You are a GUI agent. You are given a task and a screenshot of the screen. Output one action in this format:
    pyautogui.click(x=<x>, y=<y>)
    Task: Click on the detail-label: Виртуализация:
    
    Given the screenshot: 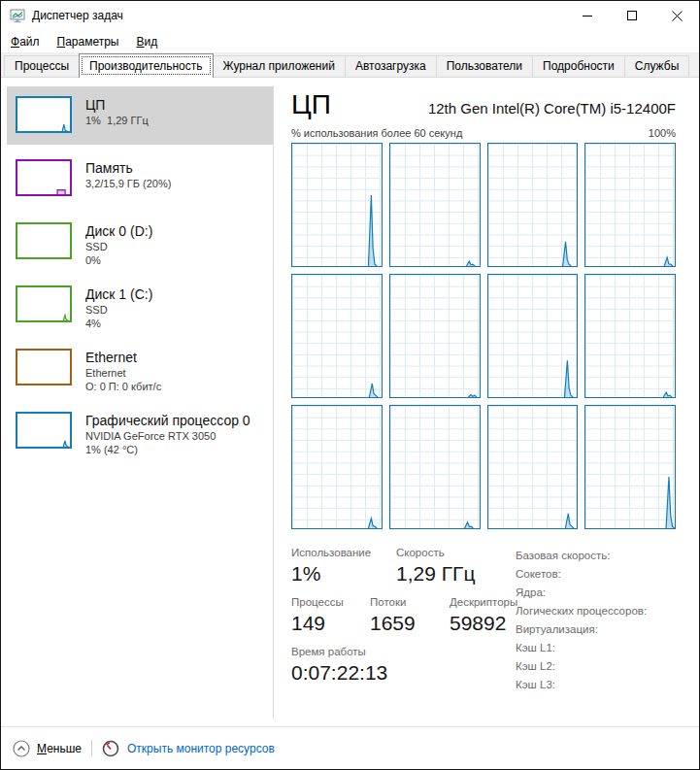 What is the action you would take?
    pyautogui.click(x=581, y=629)
    